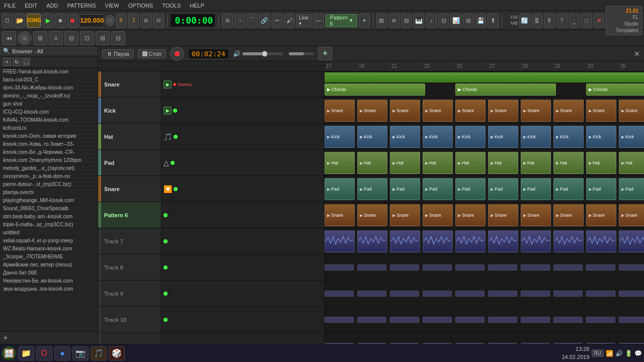 The height and width of the screenshot is (362, 644). What do you see at coordinates (506, 89) in the screenshot?
I see `chords-clip-1: ▶Chords` at bounding box center [506, 89].